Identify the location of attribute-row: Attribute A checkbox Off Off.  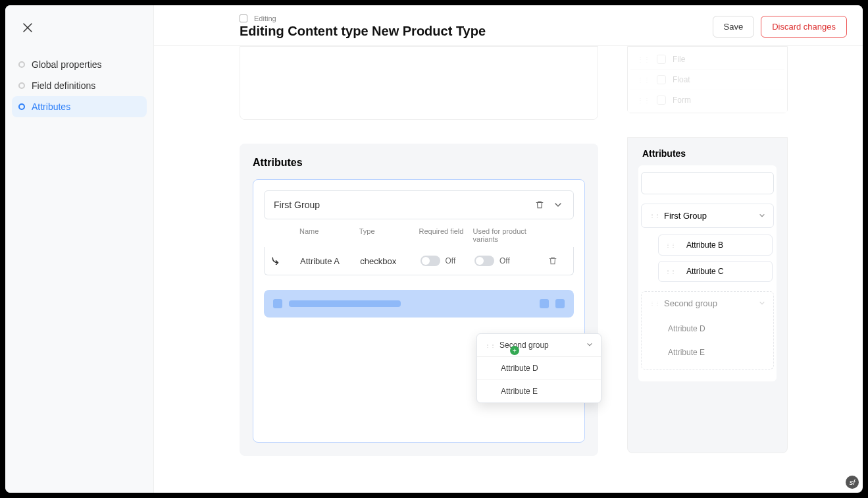
(419, 261).